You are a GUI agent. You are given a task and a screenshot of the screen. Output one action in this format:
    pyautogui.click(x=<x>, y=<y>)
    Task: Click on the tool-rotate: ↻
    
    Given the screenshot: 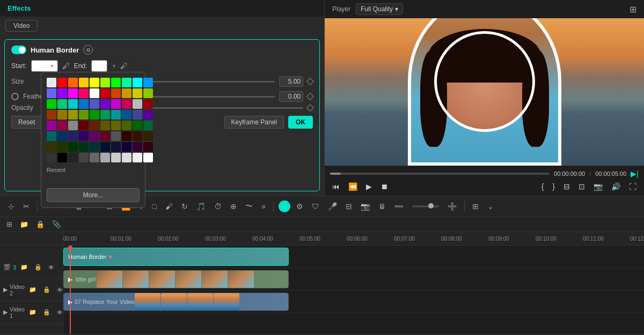 What is the action you would take?
    pyautogui.click(x=185, y=206)
    